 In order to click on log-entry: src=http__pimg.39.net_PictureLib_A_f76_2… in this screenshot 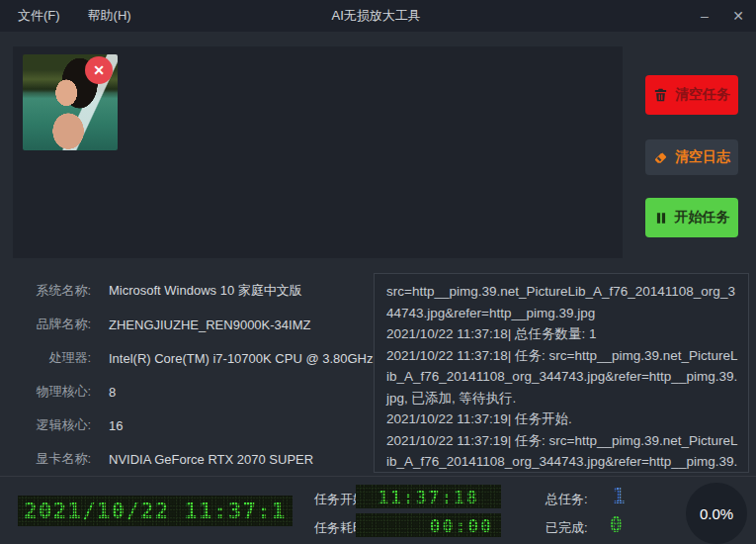, I will do `click(562, 303)`.